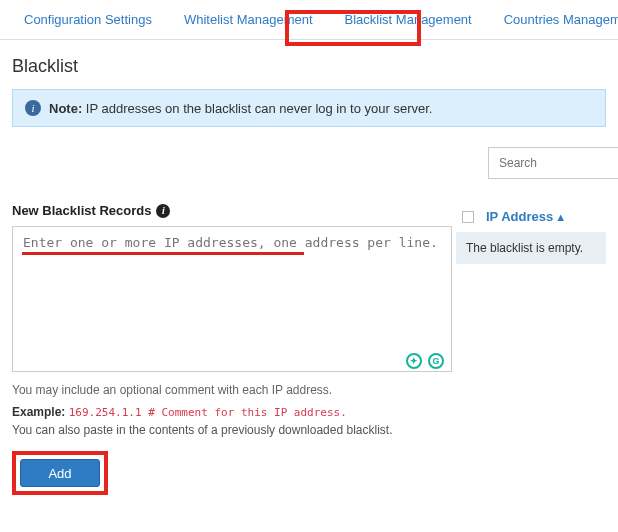 The image size is (618, 532). What do you see at coordinates (38, 412) in the screenshot?
I see `example-label: Example:` at bounding box center [38, 412].